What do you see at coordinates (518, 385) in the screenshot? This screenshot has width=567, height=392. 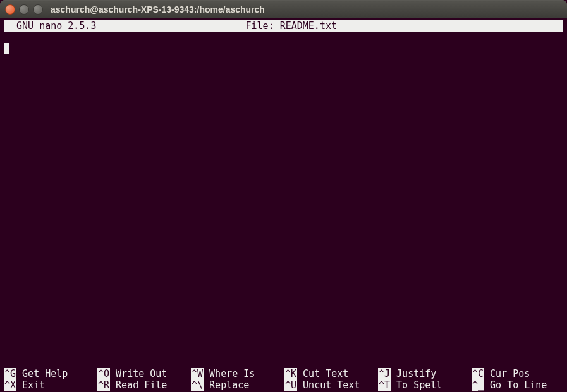 I see `shortcut-go-to-line: ^_ Go To Line` at bounding box center [518, 385].